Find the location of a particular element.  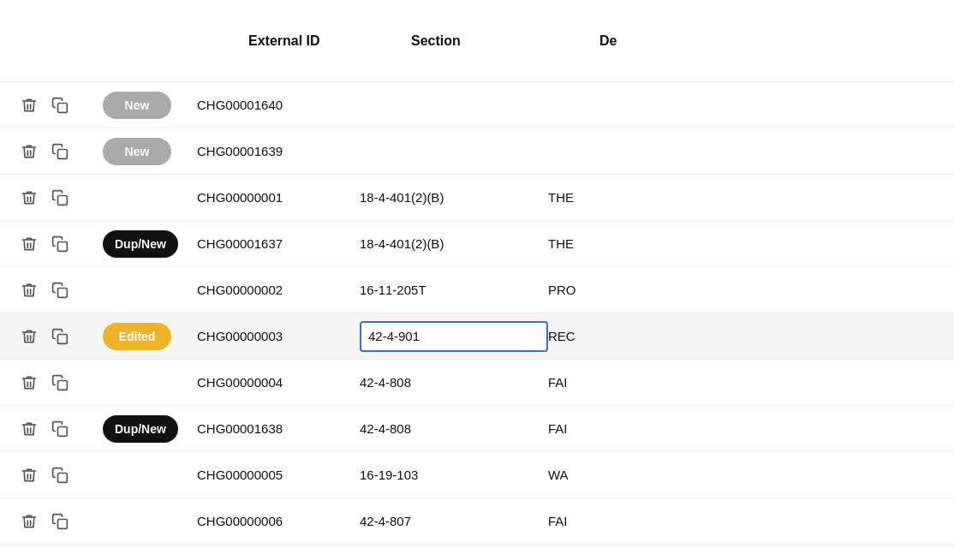

cell-de: REC is located at coordinates (742, 336).